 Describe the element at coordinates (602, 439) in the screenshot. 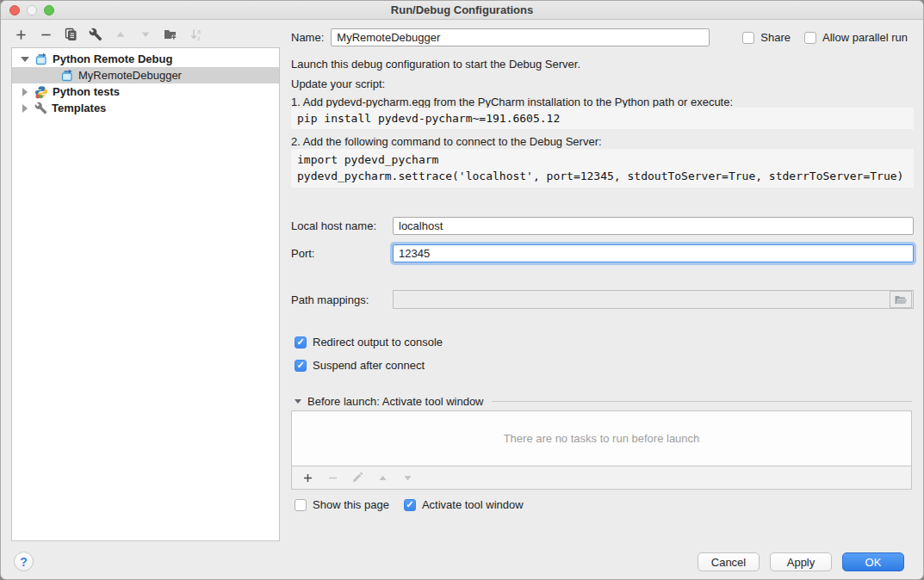

I see `no-tasks-message: There are no tasks to run before launch` at that location.